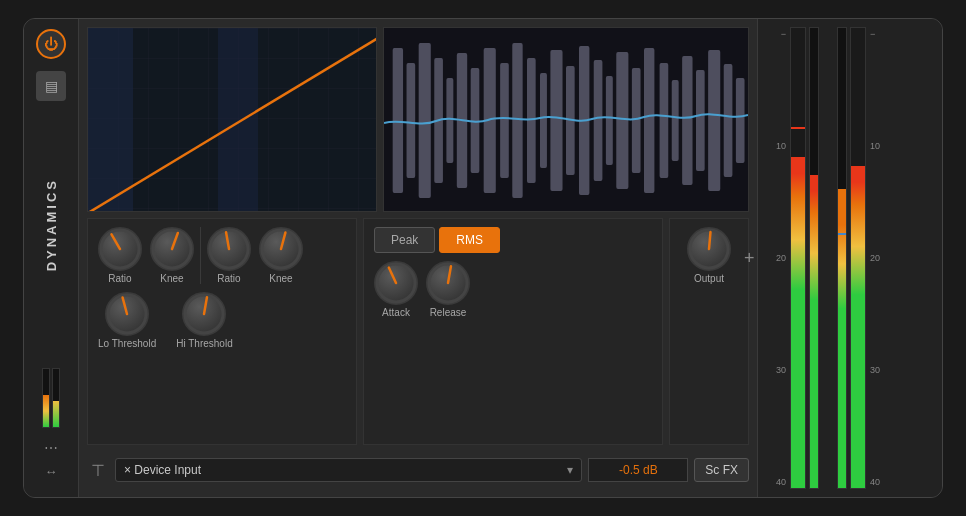  I want to click on hi-ratio-group: Ratio, so click(229, 256).